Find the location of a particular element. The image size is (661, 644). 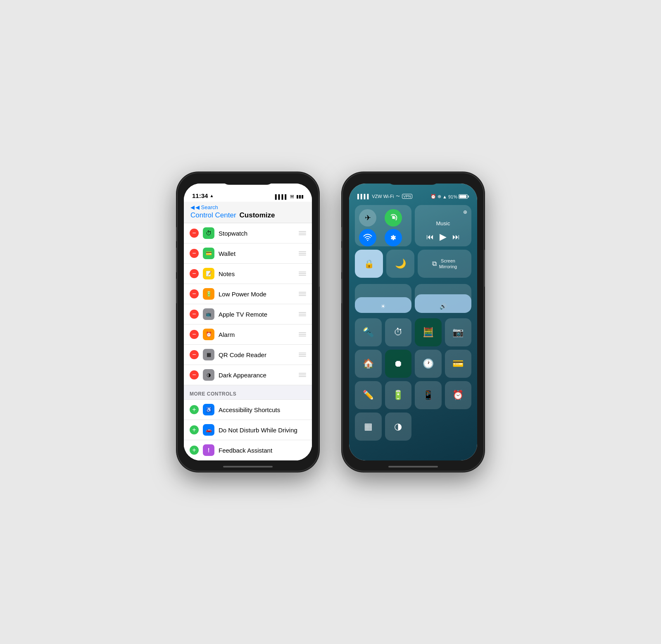

wallet-icon: 💳 is located at coordinates (209, 253).